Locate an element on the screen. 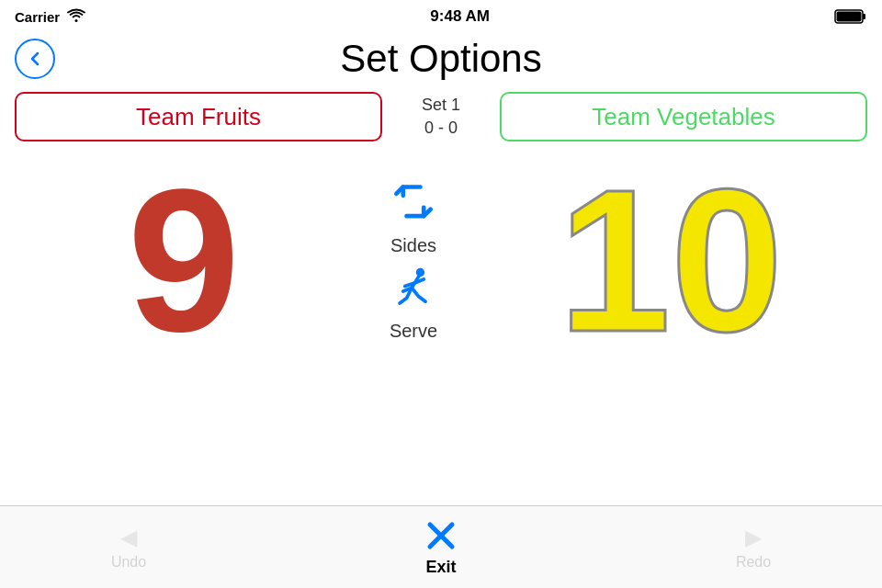 The image size is (882, 588). center-controls: Sides Serve is located at coordinates (413, 261).